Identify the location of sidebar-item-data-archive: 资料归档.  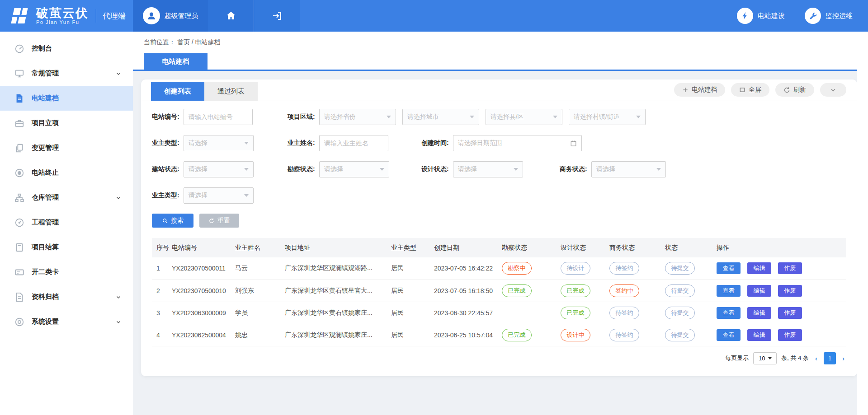
(66, 297).